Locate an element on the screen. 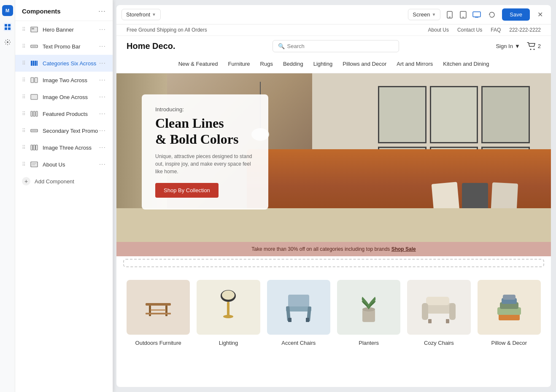 The height and width of the screenshot is (392, 556). nav-item-lighting: Lighting is located at coordinates (323, 65).